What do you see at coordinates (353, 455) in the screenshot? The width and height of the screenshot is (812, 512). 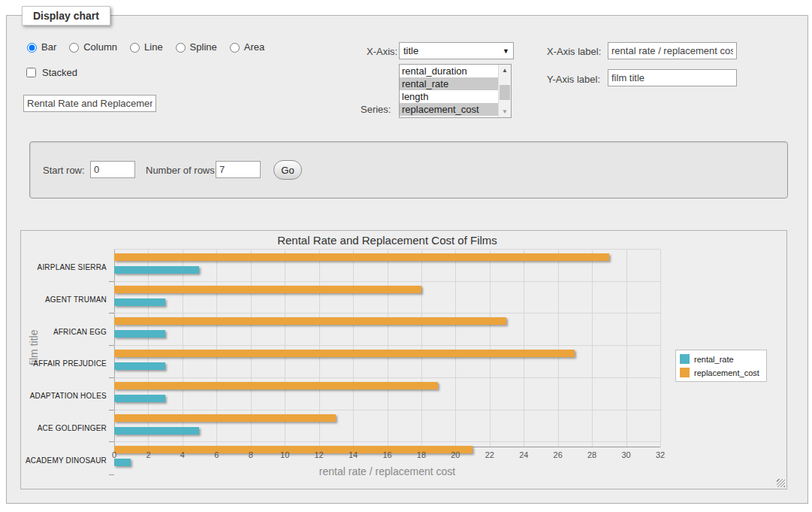 I see `x-tick-label: 14` at bounding box center [353, 455].